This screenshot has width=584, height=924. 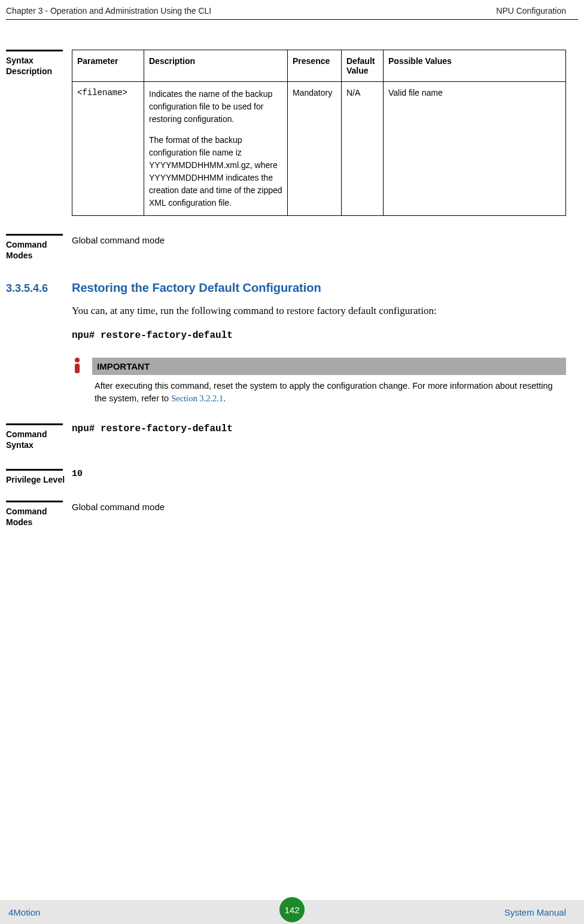 I want to click on cell-description: Indicates the name of the backup configu…, so click(x=216, y=149).